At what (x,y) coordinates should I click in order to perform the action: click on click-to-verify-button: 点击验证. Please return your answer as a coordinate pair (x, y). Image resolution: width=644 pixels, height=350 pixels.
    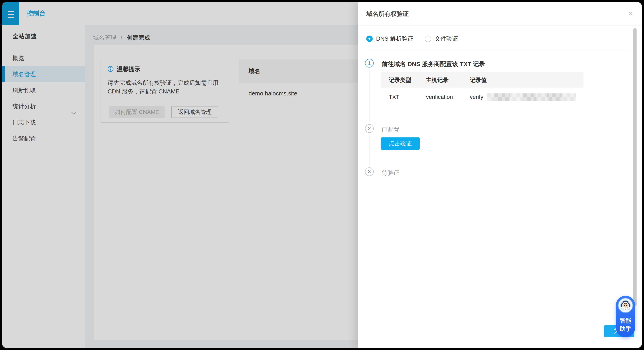
    Looking at the image, I should click on (400, 143).